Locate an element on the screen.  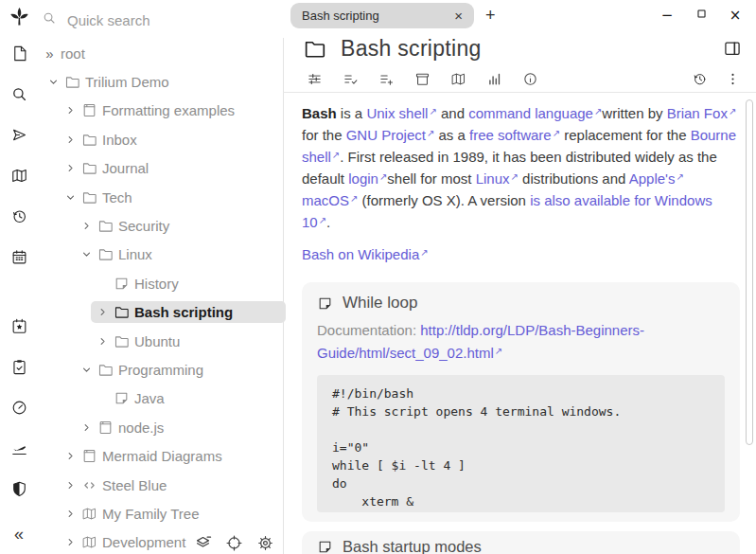
tree-item-label: Programming is located at coordinates (161, 369).